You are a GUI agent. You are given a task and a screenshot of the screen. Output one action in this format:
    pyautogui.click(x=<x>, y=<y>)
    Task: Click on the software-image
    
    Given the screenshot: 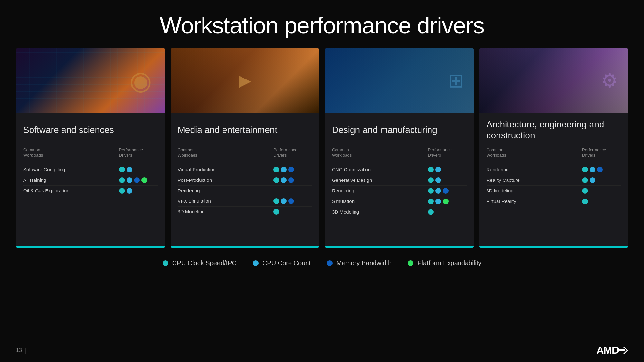 What is the action you would take?
    pyautogui.click(x=90, y=80)
    